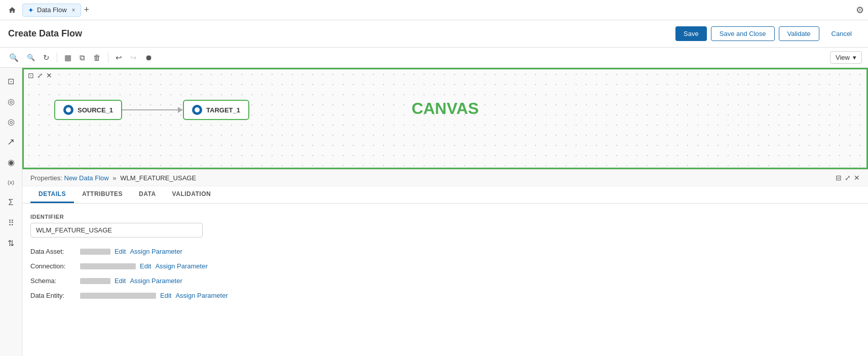 The image size is (868, 356). Describe the element at coordinates (97, 58) in the screenshot. I see `delete-icon: 🗑` at that location.